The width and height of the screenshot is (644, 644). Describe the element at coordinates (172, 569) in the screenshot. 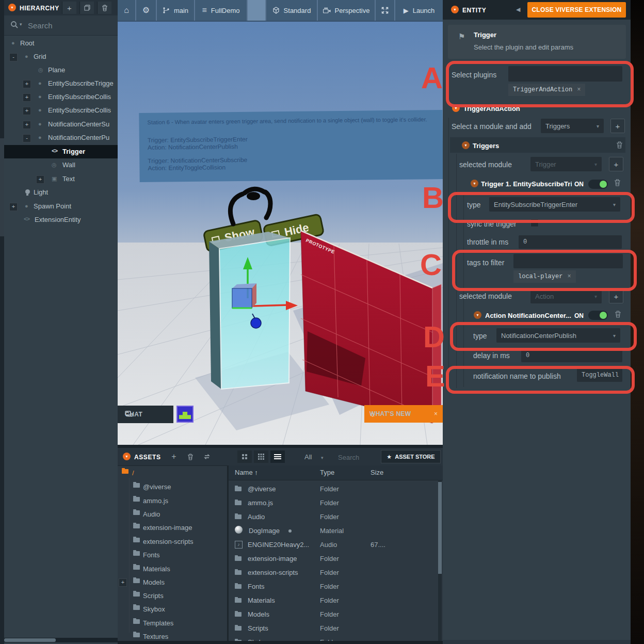

I see `folder-item: Materials` at that location.